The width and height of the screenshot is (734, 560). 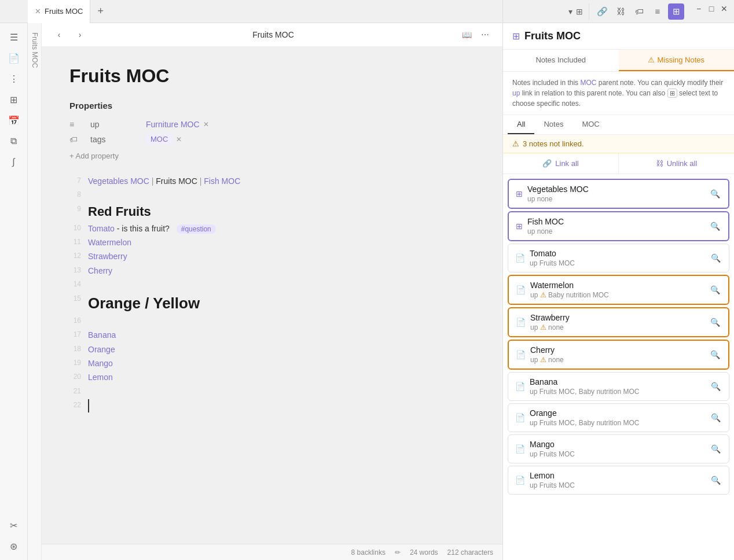 What do you see at coordinates (724, 9) in the screenshot?
I see `close-button: ✕` at bounding box center [724, 9].